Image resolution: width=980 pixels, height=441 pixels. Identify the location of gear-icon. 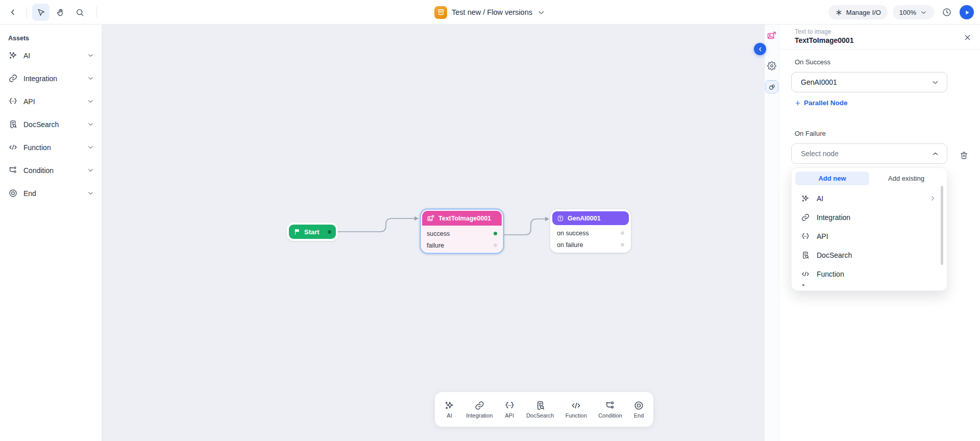
(772, 66).